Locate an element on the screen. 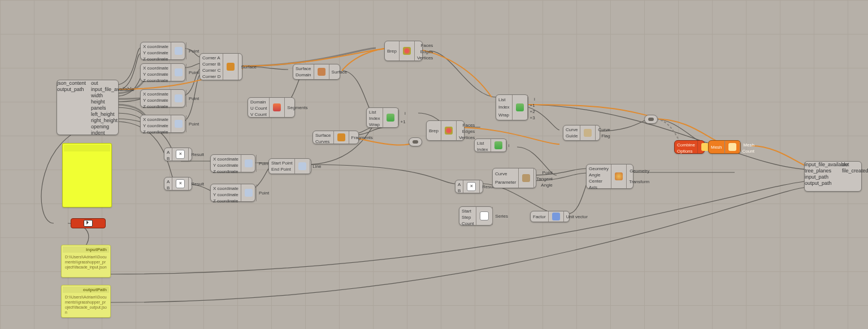 The width and height of the screenshot is (868, 329). li2-i3: +3 is located at coordinates (532, 118).